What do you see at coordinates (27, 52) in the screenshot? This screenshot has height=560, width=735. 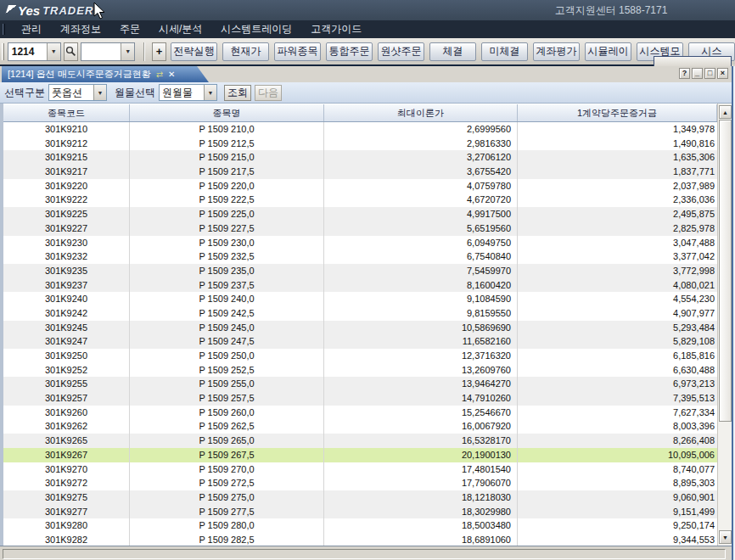 I see `screen-number-value: 1214` at bounding box center [27, 52].